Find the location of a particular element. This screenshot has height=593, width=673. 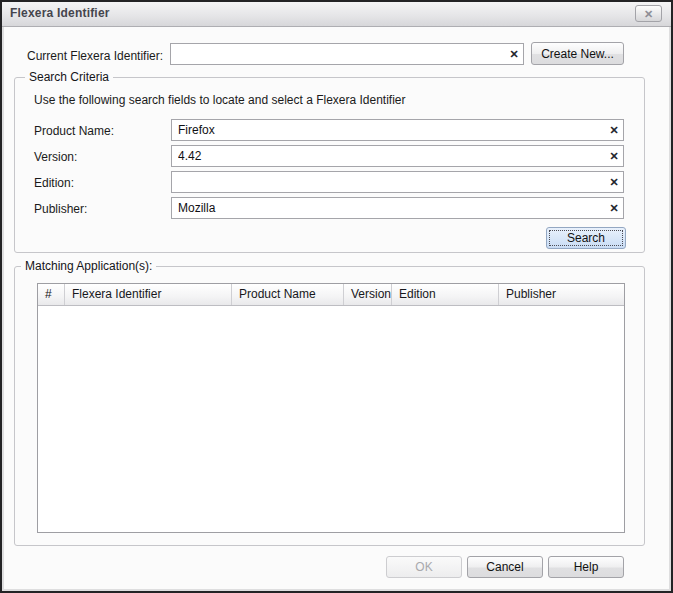

create-new-button: Create New... is located at coordinates (578, 54).